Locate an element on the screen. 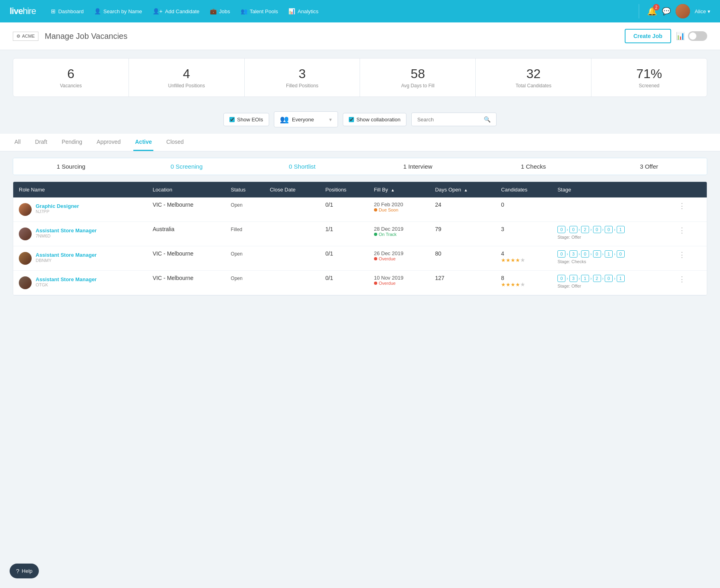 This screenshot has height=588, width=720. pipeline-stage-screening: 0 Screening is located at coordinates (187, 167).